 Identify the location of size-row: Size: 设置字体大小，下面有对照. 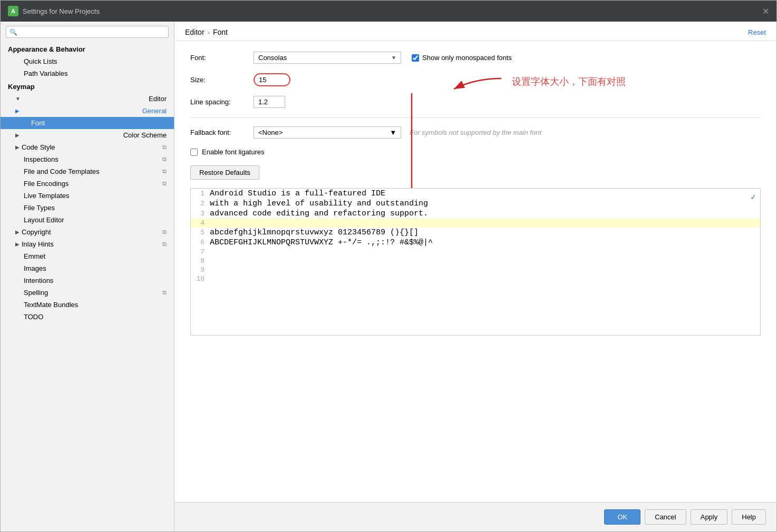
(475, 80).